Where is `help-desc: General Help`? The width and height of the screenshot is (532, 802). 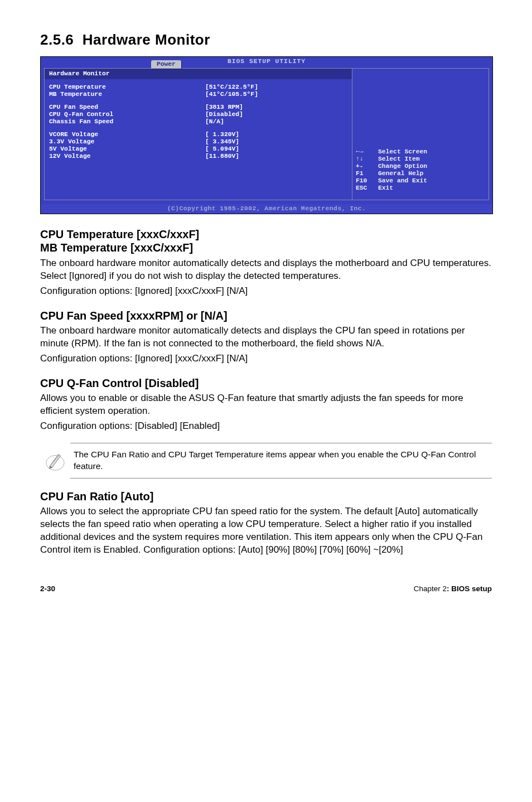 help-desc: General Help is located at coordinates (400, 174).